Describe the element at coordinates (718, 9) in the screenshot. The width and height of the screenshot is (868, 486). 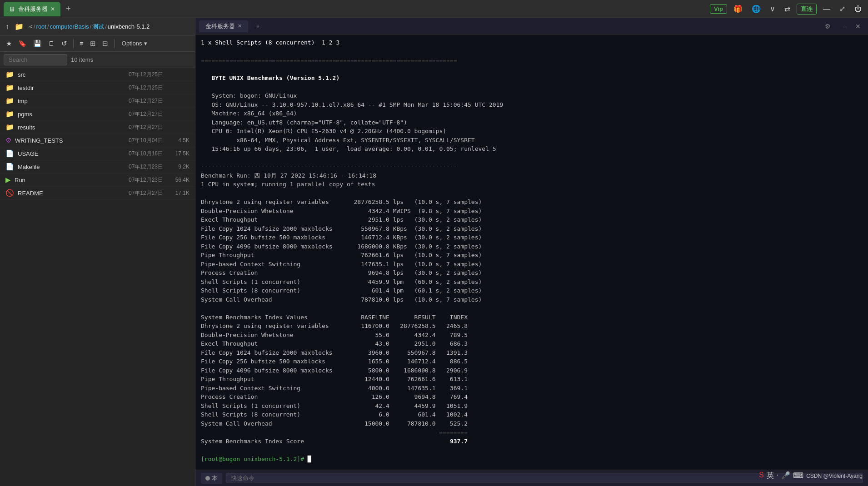
I see `vip-button: Vip` at that location.